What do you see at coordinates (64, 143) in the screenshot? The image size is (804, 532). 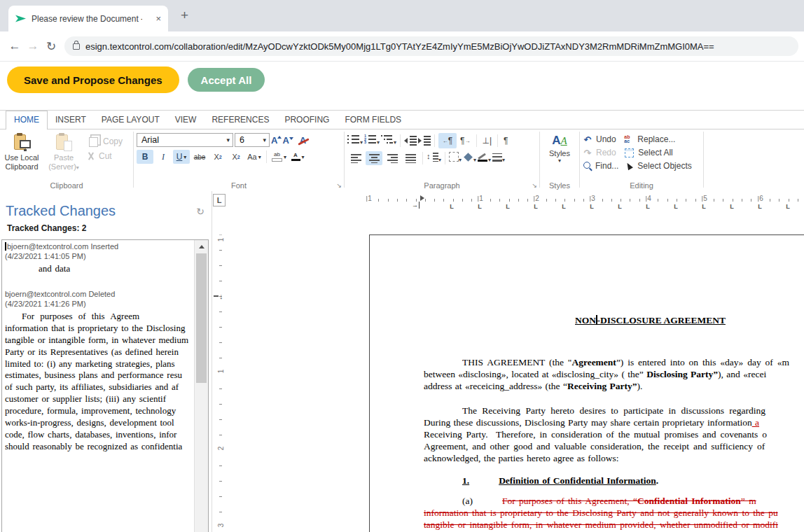 I see `paste-icon` at bounding box center [64, 143].